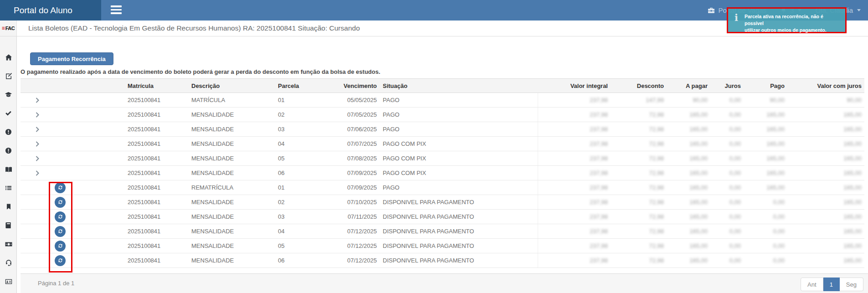 The image size is (868, 293). What do you see at coordinates (51, 10) in the screenshot?
I see `app-brand: Portal do Aluno` at bounding box center [51, 10].